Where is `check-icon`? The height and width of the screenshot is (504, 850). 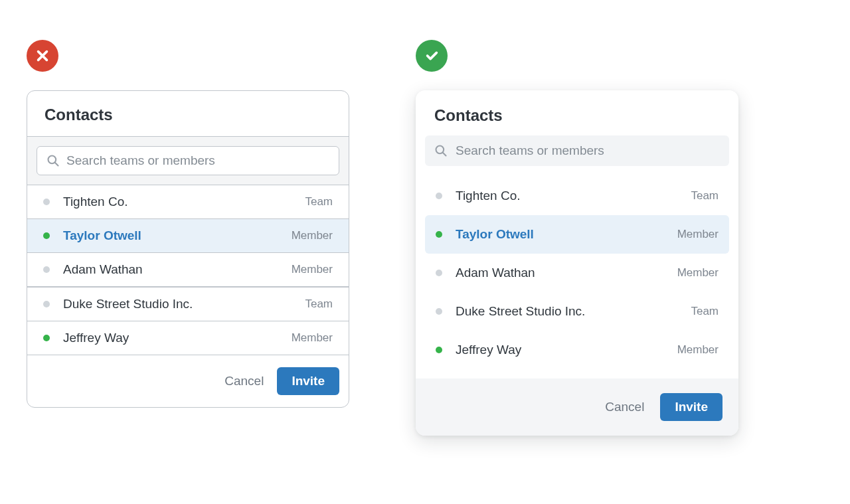 check-icon is located at coordinates (432, 56).